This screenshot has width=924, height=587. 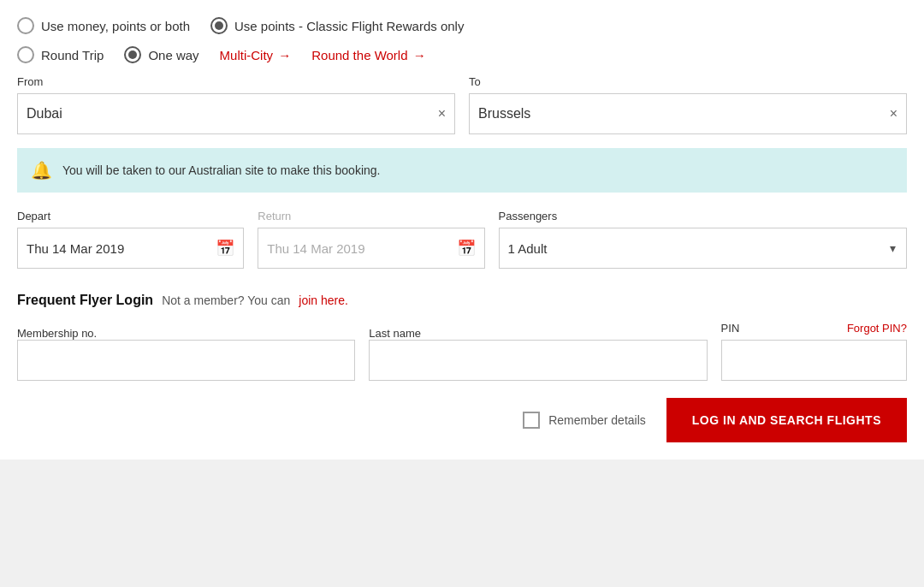 What do you see at coordinates (72, 55) in the screenshot?
I see `round-trip-label: Round Trip` at bounding box center [72, 55].